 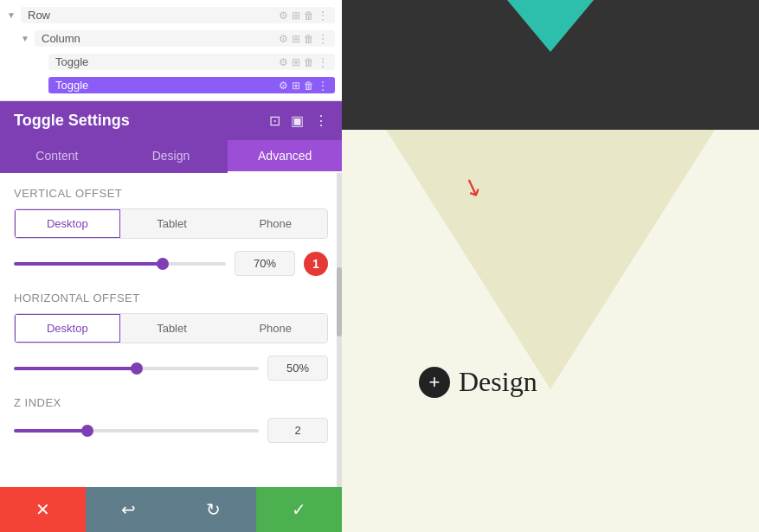 I want to click on vertical-slider-row: 70% 1, so click(x=171, y=263).